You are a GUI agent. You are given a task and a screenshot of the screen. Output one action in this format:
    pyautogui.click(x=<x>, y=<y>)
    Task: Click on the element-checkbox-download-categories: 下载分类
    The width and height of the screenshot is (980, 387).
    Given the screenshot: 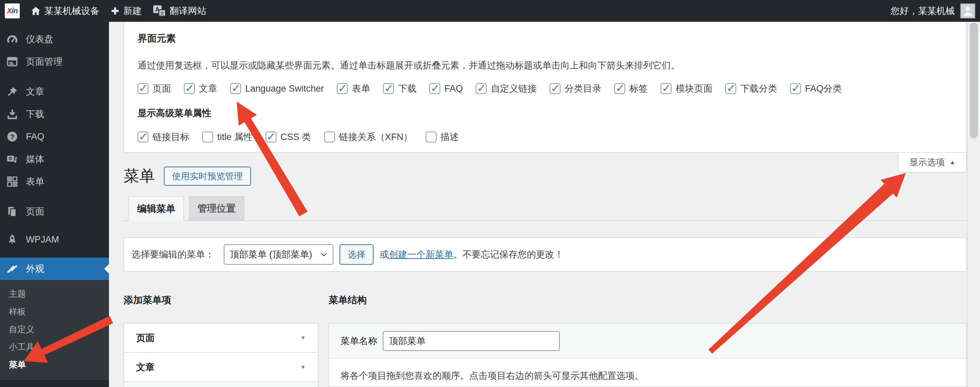 What is the action you would take?
    pyautogui.click(x=751, y=89)
    